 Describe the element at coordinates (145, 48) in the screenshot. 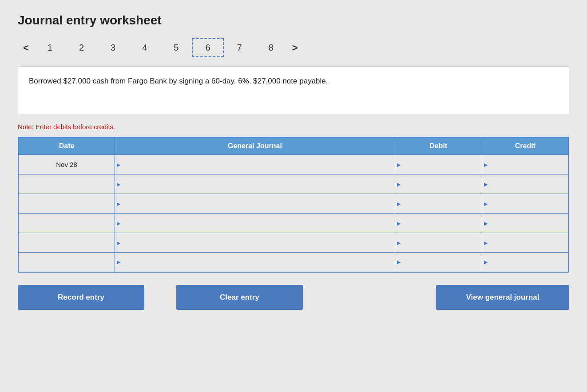

I see `nav-item-4: 4` at that location.